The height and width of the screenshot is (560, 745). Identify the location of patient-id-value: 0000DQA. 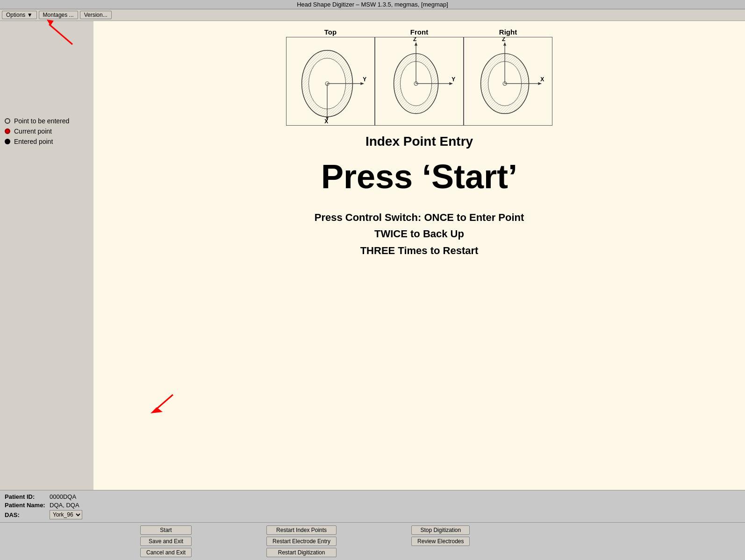
(63, 497).